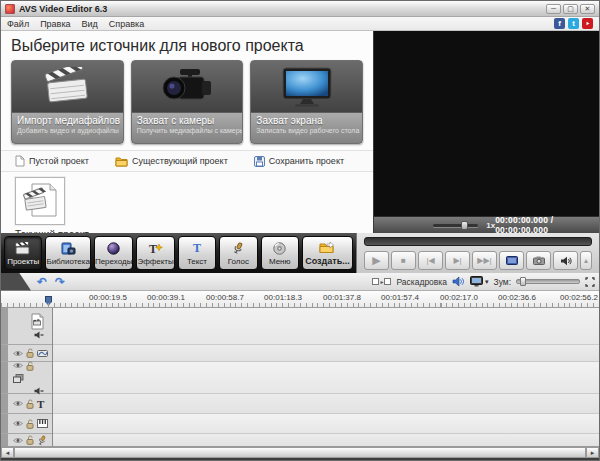 The width and height of the screenshot is (600, 461). Describe the element at coordinates (114, 253) in the screenshot. I see `tab-transitions: Переходы` at that location.